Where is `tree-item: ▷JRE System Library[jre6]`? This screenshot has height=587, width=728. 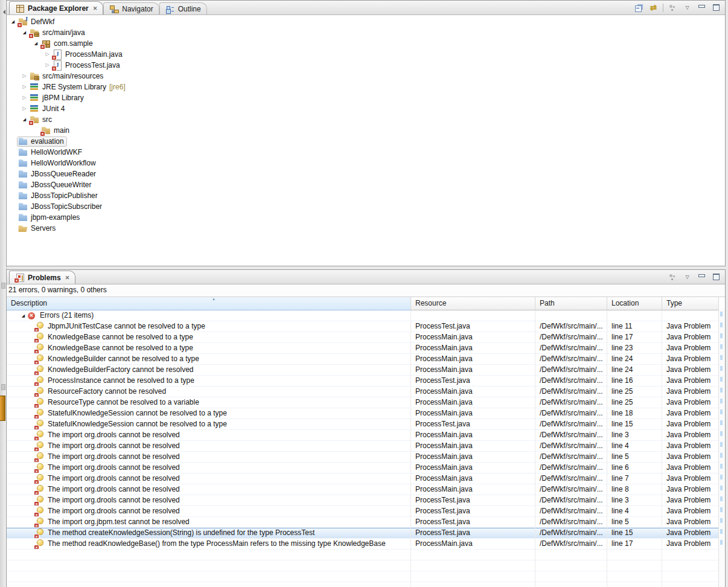
tree-item: ▷JRE System Library[jre6] is located at coordinates (366, 87).